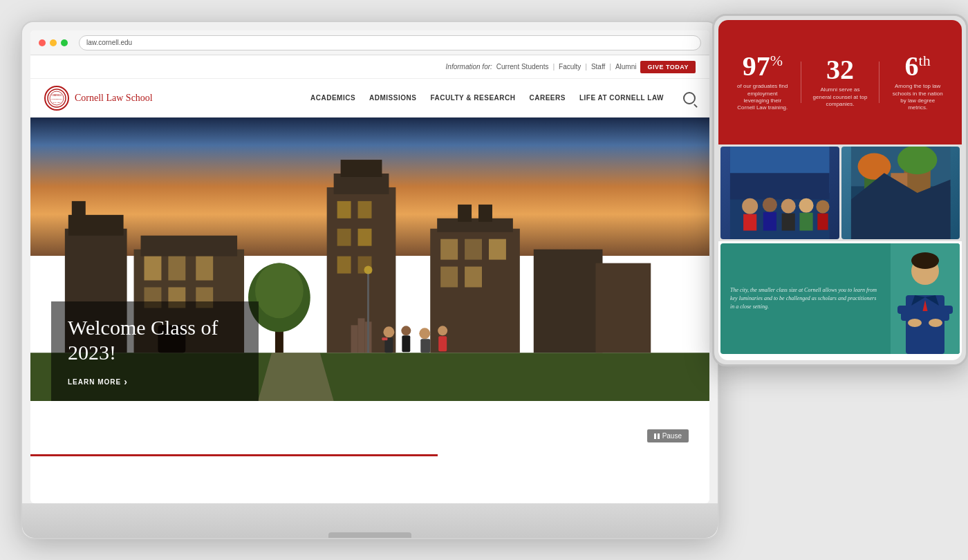 The image size is (968, 560). What do you see at coordinates (64, 43) in the screenshot?
I see `fullscreen-dot` at bounding box center [64, 43].